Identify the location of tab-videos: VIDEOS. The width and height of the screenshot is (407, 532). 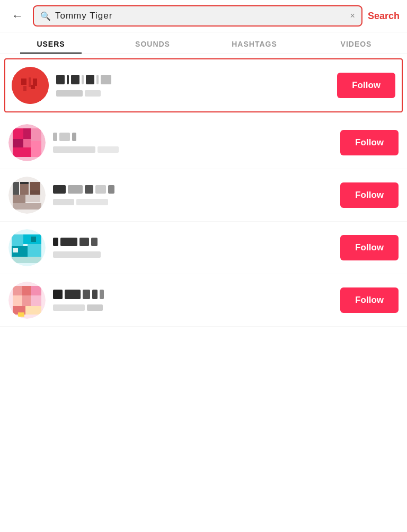
(356, 43).